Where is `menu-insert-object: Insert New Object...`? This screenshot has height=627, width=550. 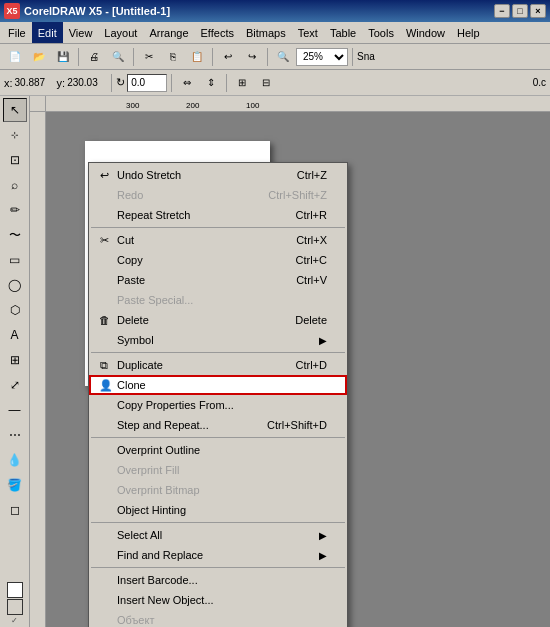 menu-insert-object: Insert New Object... is located at coordinates (218, 600).